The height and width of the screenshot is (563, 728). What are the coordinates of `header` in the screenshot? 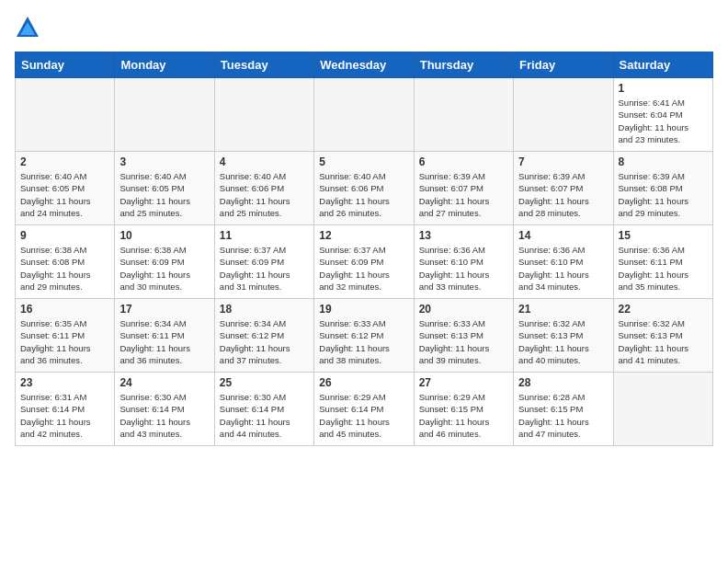 It's located at (364, 28).